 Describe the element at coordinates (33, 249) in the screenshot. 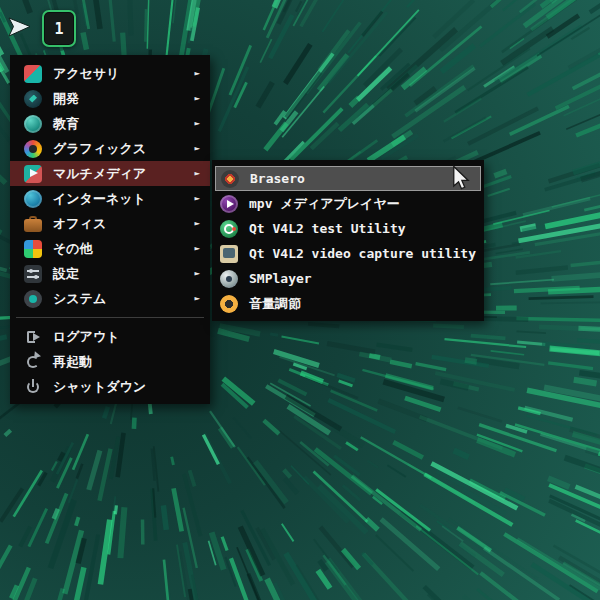

I see `other-icon` at that location.